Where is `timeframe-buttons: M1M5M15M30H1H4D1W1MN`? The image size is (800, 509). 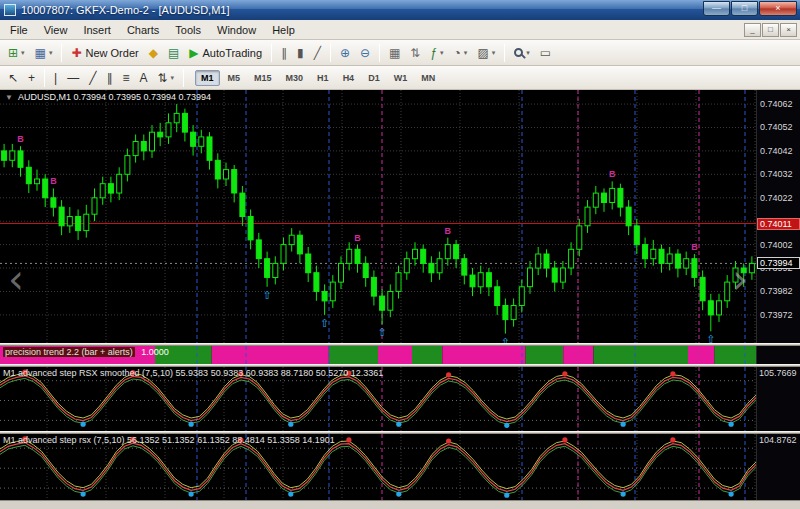 timeframe-buttons: M1M5M15M30H1H4D1W1MN is located at coordinates (318, 78).